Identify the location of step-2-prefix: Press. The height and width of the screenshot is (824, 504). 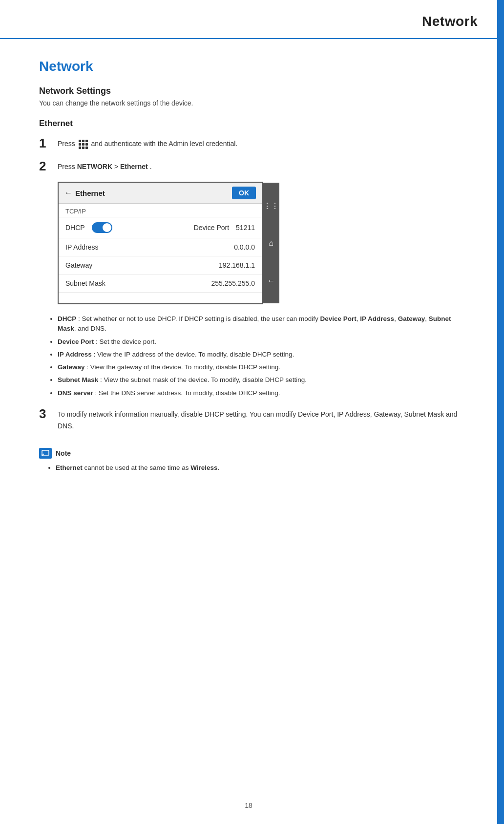
(67, 167).